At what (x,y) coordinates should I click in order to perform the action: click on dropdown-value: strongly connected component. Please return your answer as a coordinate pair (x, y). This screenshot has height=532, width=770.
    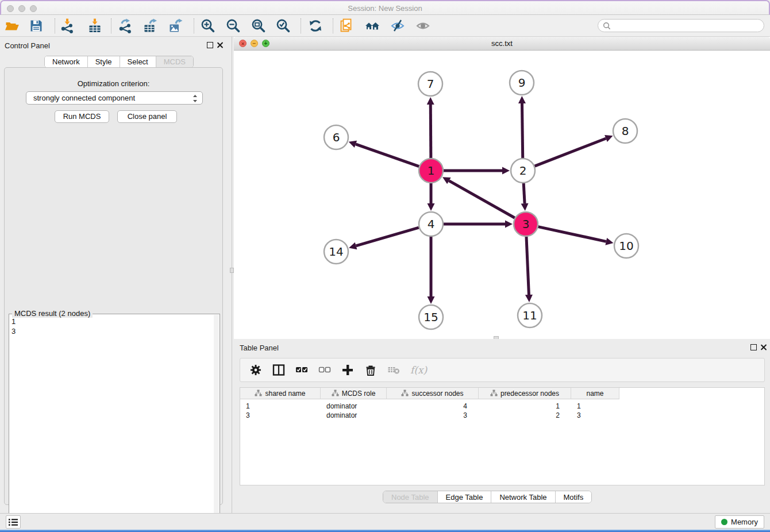
    Looking at the image, I should click on (84, 98).